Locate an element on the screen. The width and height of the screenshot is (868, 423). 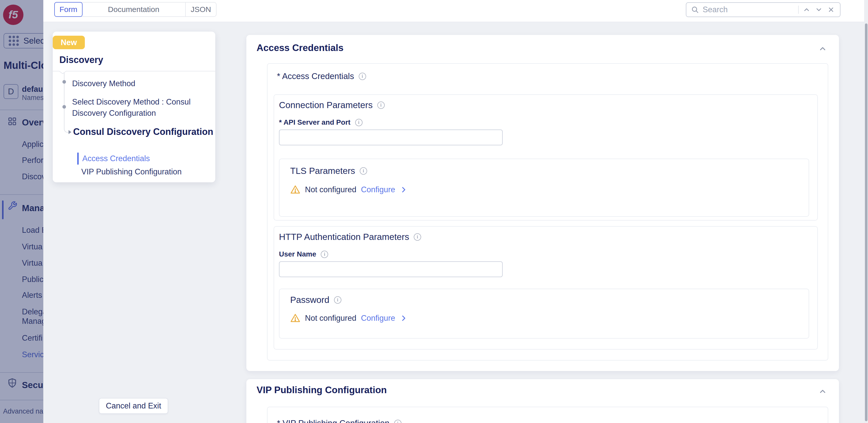
view-tabs: Form Documentation JSON is located at coordinates (135, 9).